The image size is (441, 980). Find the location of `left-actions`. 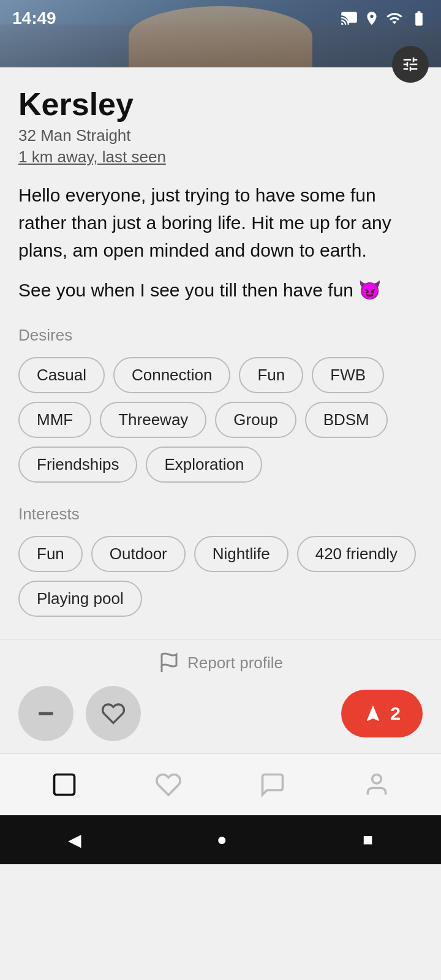

left-actions is located at coordinates (80, 714).